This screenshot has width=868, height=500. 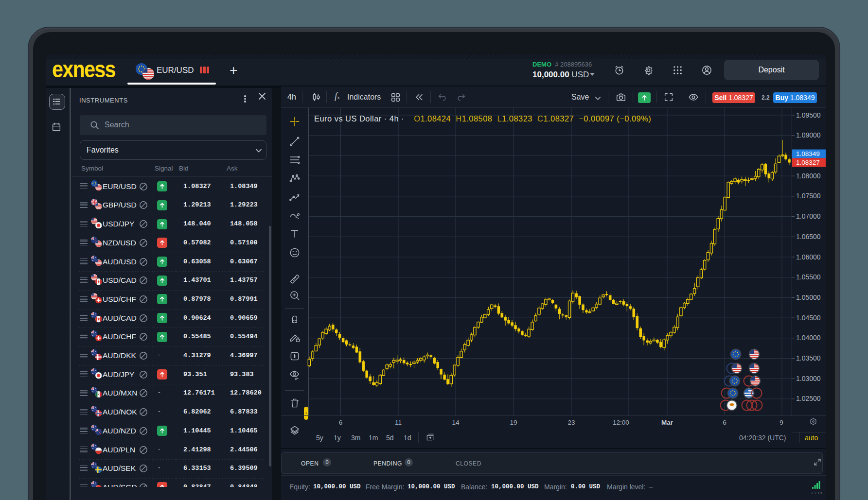 What do you see at coordinates (808, 379) in the screenshot?
I see `svg-text: 1.03000` at bounding box center [808, 379].